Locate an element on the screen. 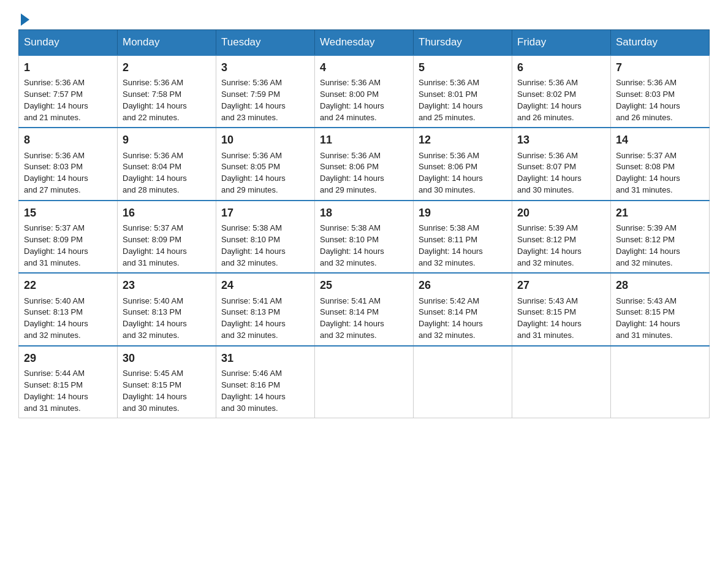  day-number: 17 is located at coordinates (265, 213).